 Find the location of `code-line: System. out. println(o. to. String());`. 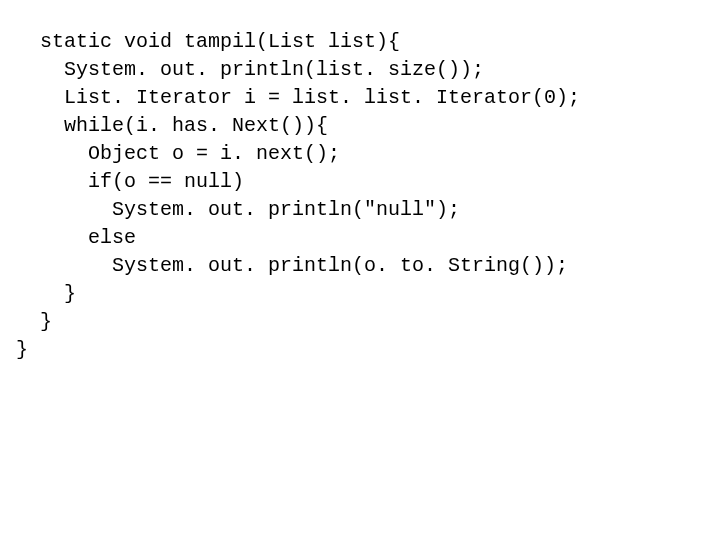

code-line: System. out. println(o. to. String()); is located at coordinates (292, 266).